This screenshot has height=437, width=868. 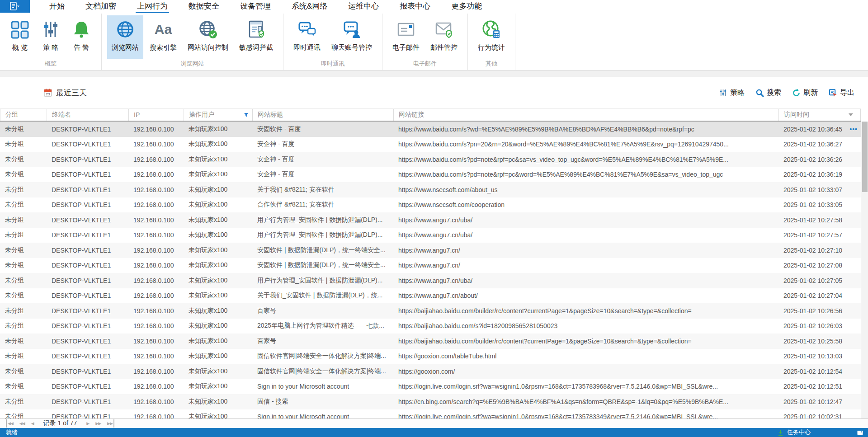 I want to click on menu-tab: 报表中心, so click(x=415, y=7).